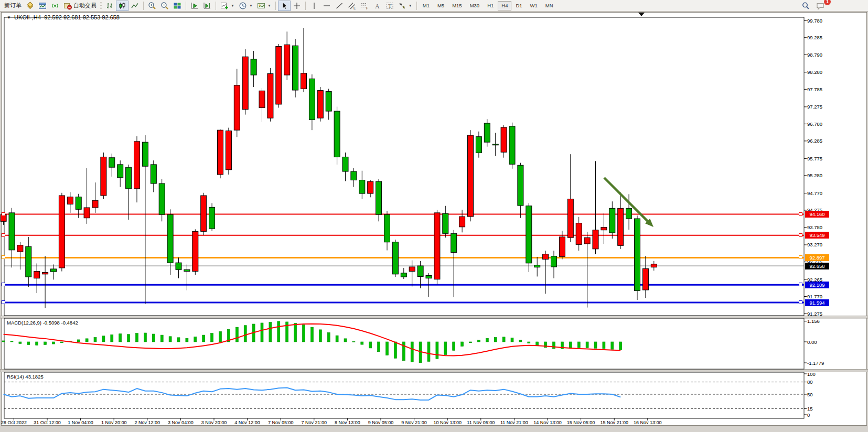  I want to click on timeframe-M15: M15, so click(457, 6).